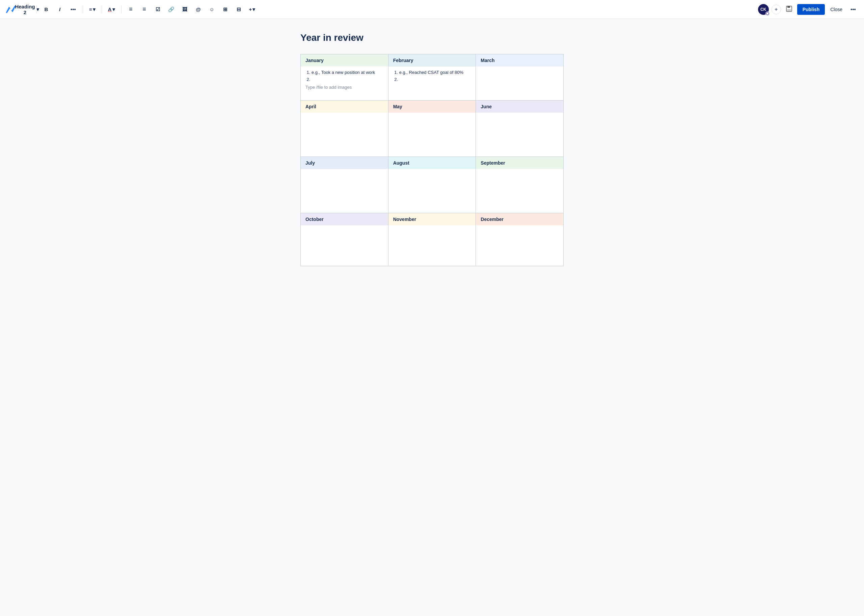  I want to click on april-cell: April, so click(345, 129).